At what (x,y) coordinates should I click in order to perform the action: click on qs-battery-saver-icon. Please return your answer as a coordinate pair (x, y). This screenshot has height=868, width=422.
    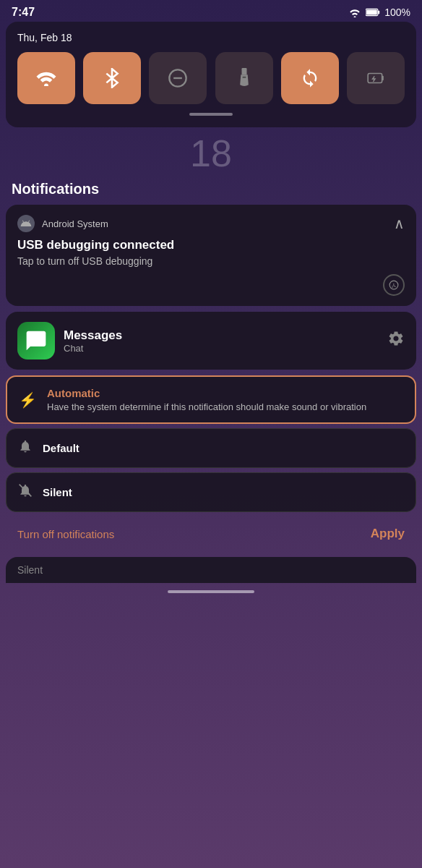
    Looking at the image, I should click on (376, 78).